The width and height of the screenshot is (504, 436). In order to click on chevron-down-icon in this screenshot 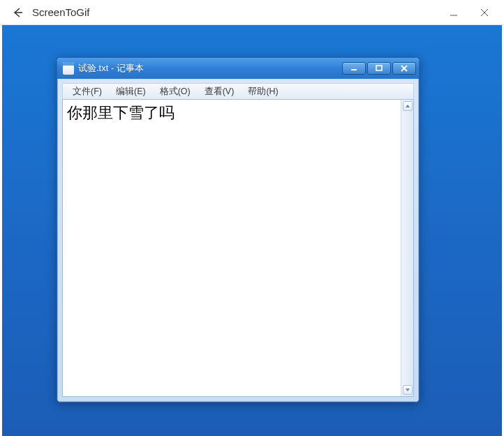, I will do `click(408, 390)`.